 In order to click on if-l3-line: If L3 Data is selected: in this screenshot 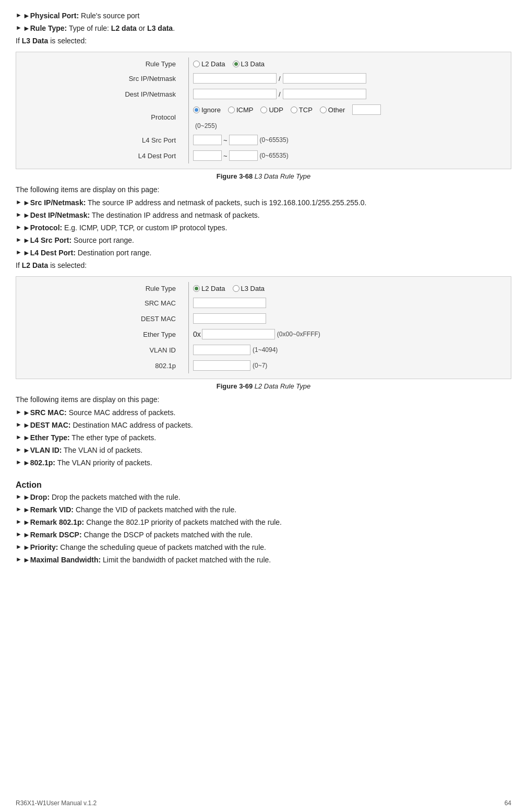, I will do `click(264, 41)`.